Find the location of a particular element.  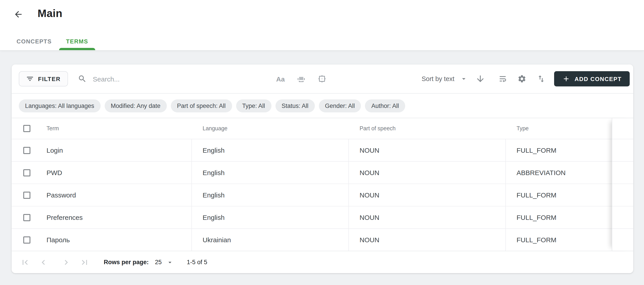

rows-per-page-label: Rows per page: is located at coordinates (126, 262).